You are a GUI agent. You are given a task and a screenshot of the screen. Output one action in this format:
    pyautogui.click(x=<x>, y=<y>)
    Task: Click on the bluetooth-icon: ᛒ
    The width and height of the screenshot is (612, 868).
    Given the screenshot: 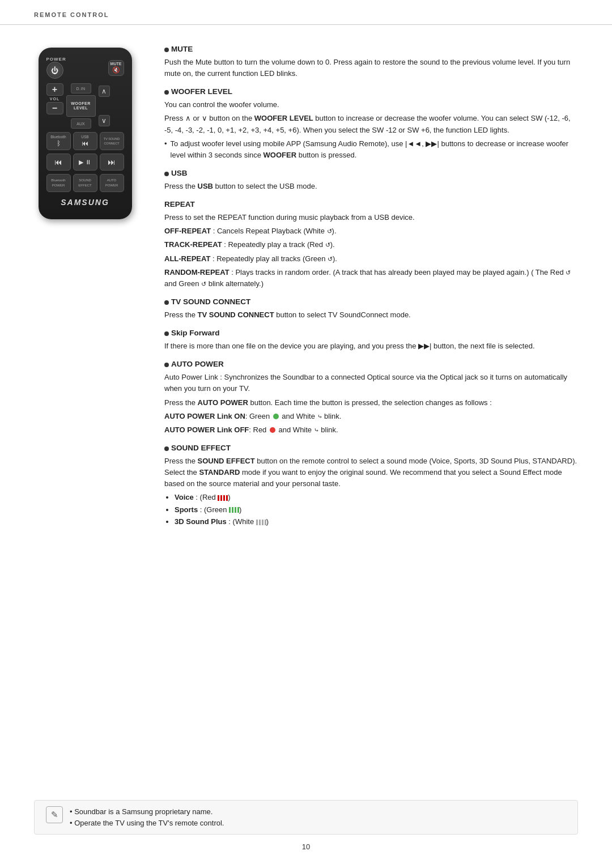 What is the action you would take?
    pyautogui.click(x=59, y=143)
    